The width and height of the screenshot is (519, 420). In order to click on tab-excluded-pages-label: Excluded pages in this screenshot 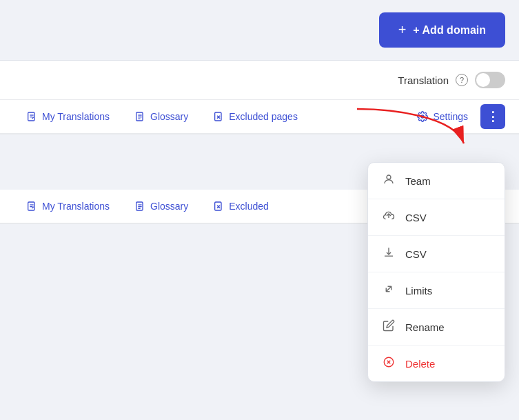, I will do `click(263, 117)`.